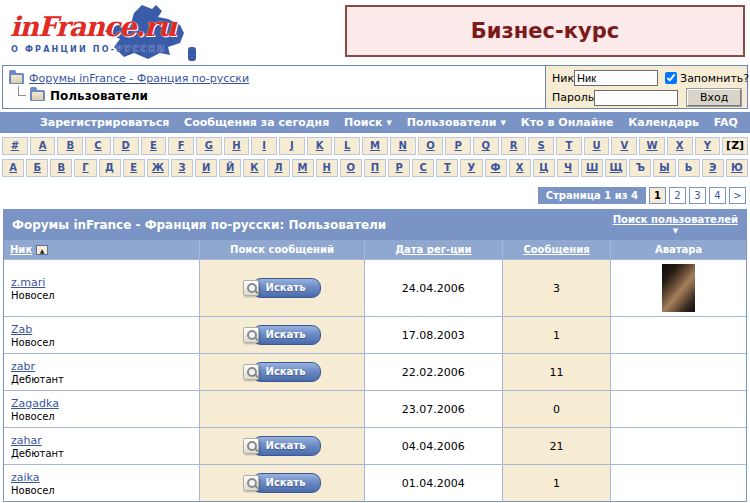 The height and width of the screenshot is (503, 750). Describe the element at coordinates (327, 168) in the screenshot. I see `letter-cell: Н` at that location.